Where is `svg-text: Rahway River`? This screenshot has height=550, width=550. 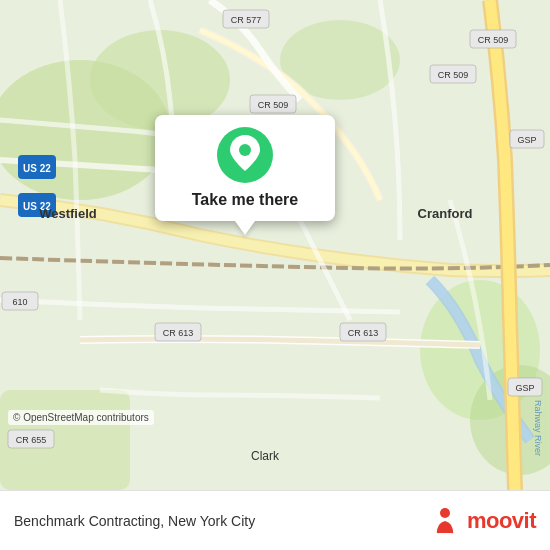
svg-text: Rahway River is located at coordinates (538, 428).